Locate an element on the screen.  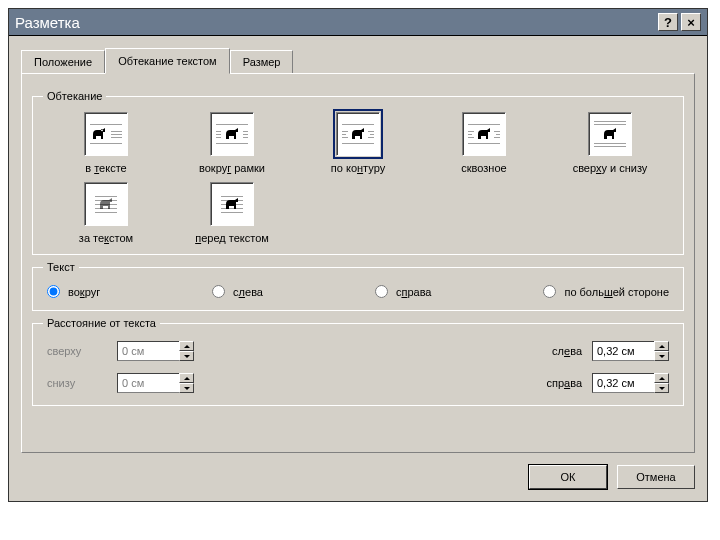
cancel-button: Отмена is located at coordinates (656, 477).